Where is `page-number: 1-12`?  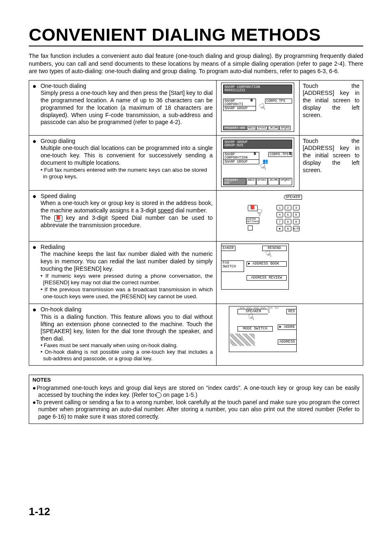 page-number: 1-12 is located at coordinates (39, 512).